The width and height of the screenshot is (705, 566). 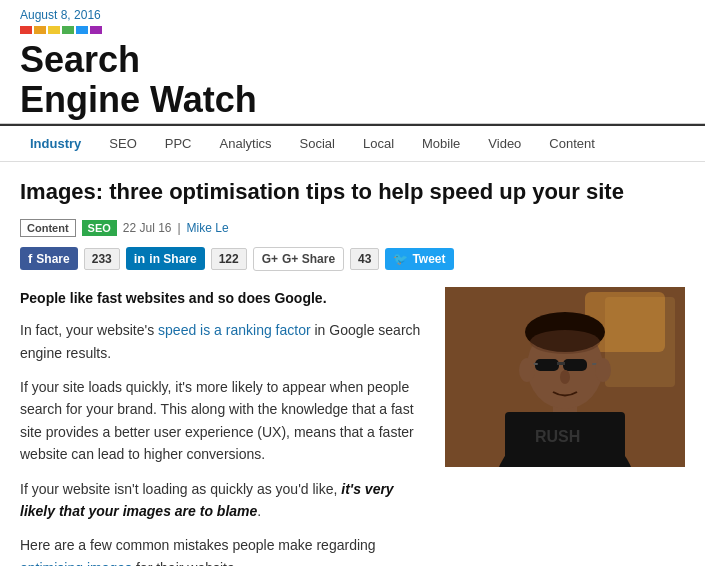 What do you see at coordinates (419, 259) in the screenshot?
I see `twitter-share-button: 🐦 Tweet` at bounding box center [419, 259].